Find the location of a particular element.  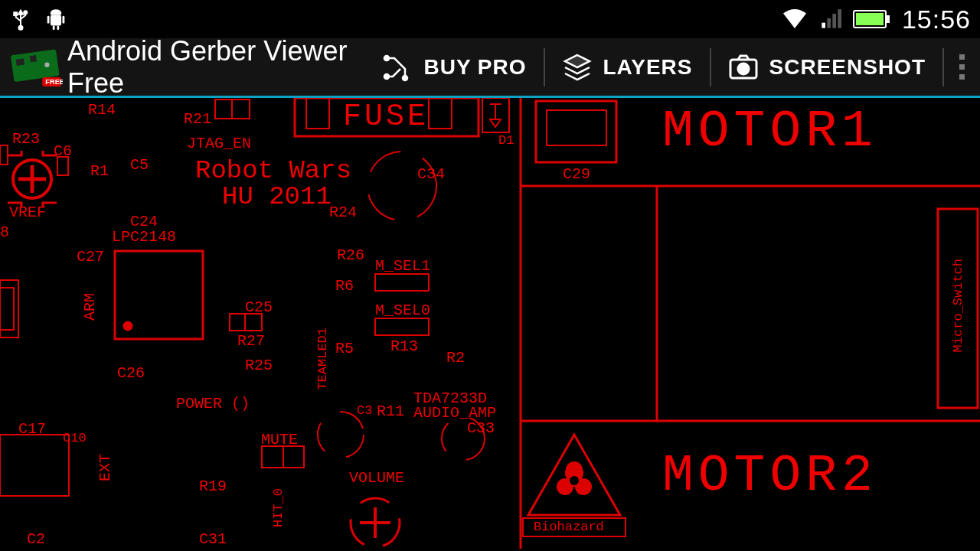

ref-c33: C33 is located at coordinates (481, 429).